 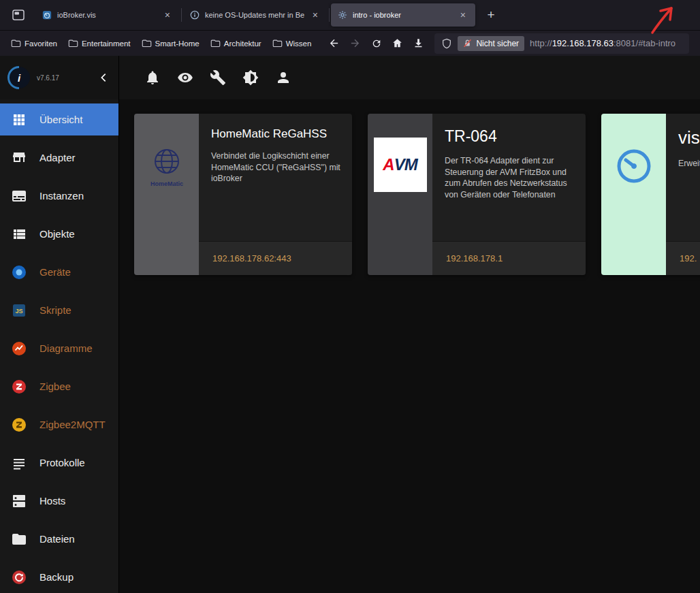 I want to click on sidebar-item-instanzen: Instanzen, so click(x=59, y=196).